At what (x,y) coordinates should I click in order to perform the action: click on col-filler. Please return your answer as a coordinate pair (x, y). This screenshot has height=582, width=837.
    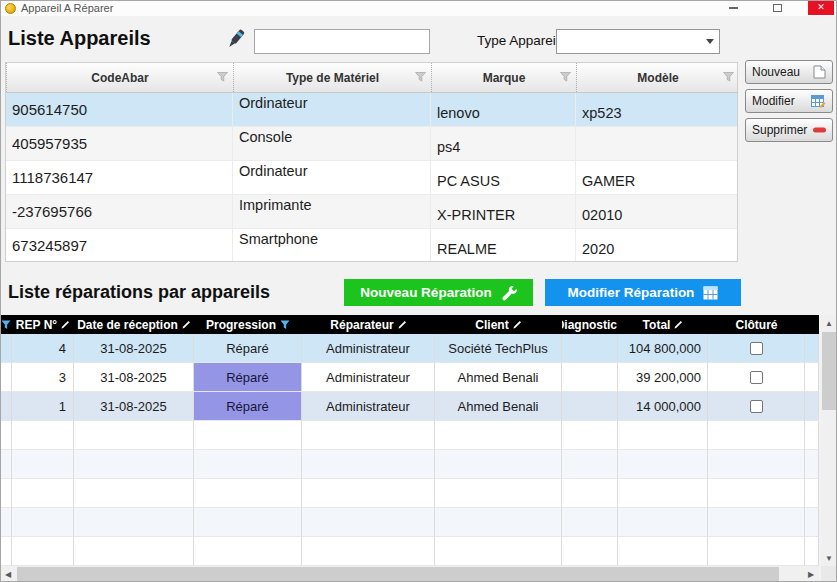
    Looking at the image, I should click on (812, 324).